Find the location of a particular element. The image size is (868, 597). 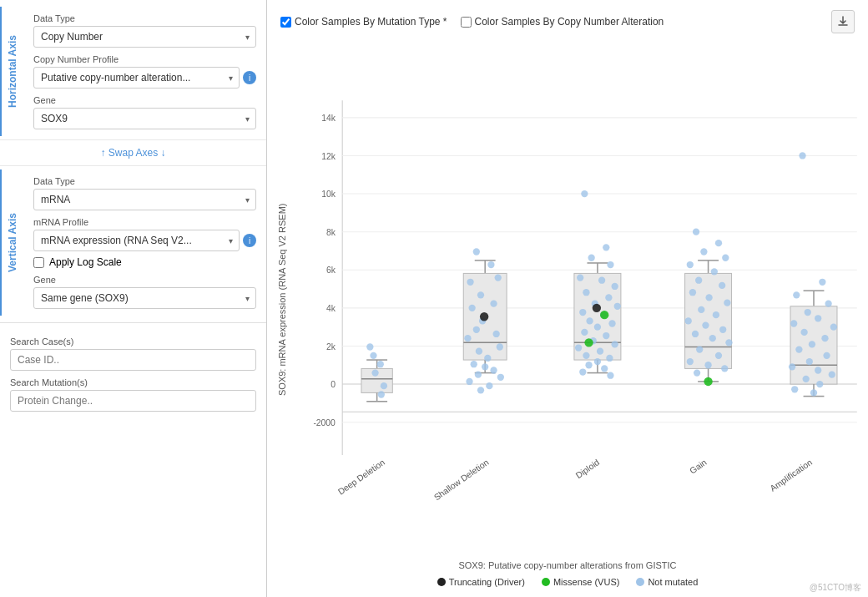

legend-dot-not-mutated is located at coordinates (640, 582).